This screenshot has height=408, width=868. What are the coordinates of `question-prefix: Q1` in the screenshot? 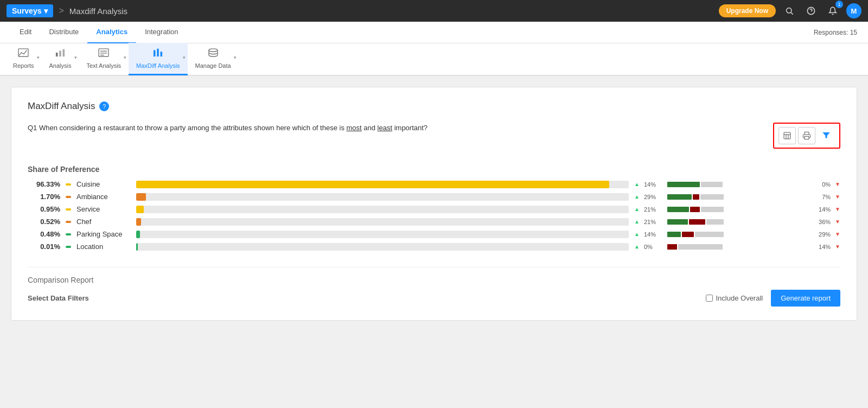 It's located at (34, 128).